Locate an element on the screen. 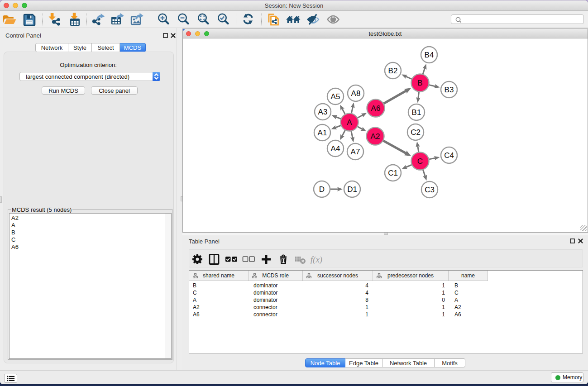 Image resolution: width=588 pixels, height=386 pixels. svg-text: A3 is located at coordinates (323, 112).